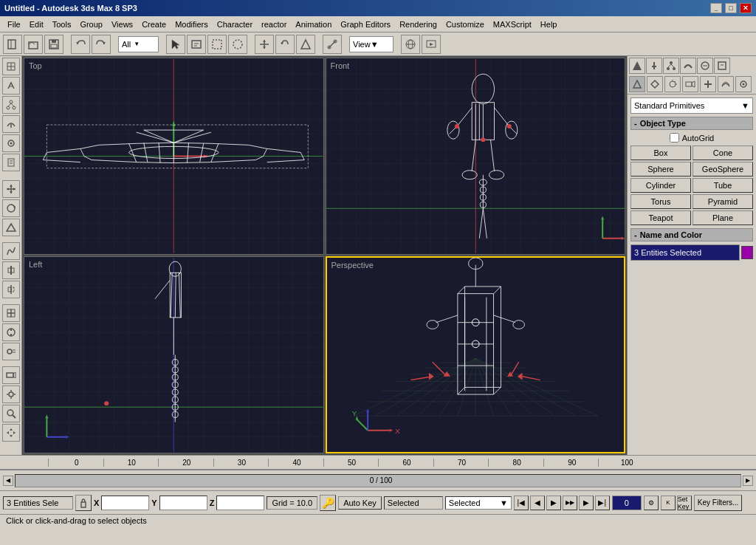 The height and width of the screenshot is (545, 756). What do you see at coordinates (637, 84) in the screenshot?
I see `geometry-subtab` at bounding box center [637, 84].